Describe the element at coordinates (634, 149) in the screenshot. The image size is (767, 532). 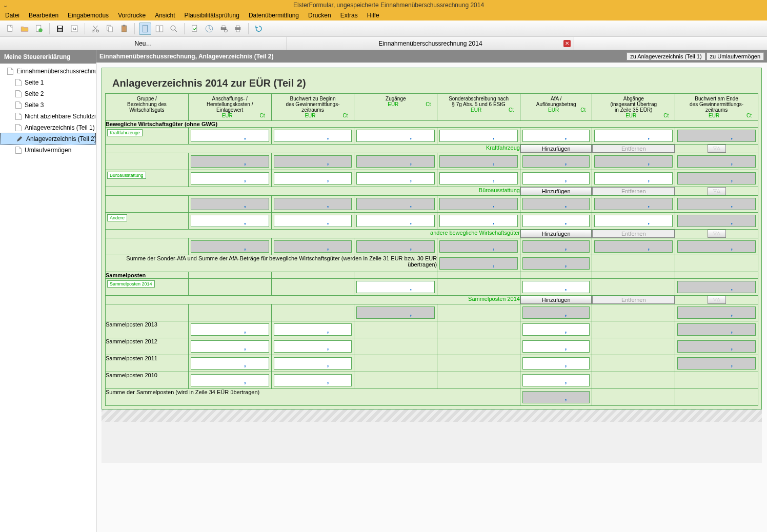
I see `btn-kfz-del: Entfernen` at that location.